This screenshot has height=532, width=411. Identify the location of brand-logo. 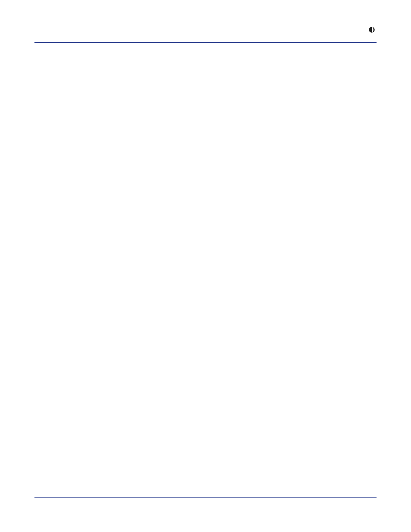
(372, 30).